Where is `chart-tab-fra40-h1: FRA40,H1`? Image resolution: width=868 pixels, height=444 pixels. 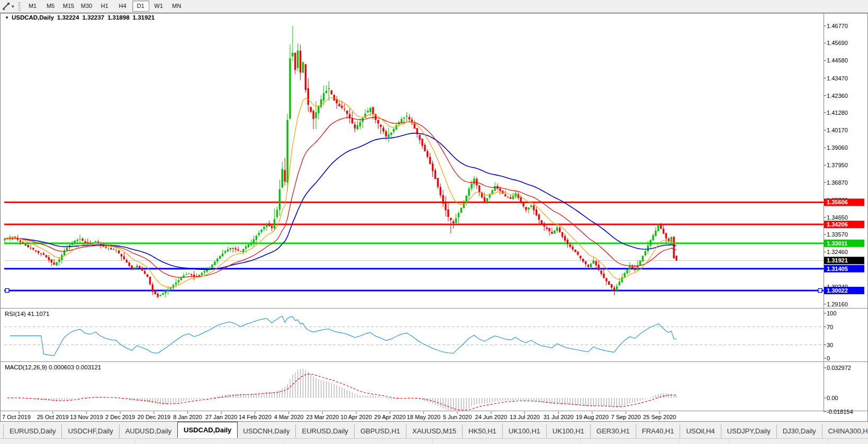 chart-tab-fra40-h1: FRA40,H1 is located at coordinates (658, 431).